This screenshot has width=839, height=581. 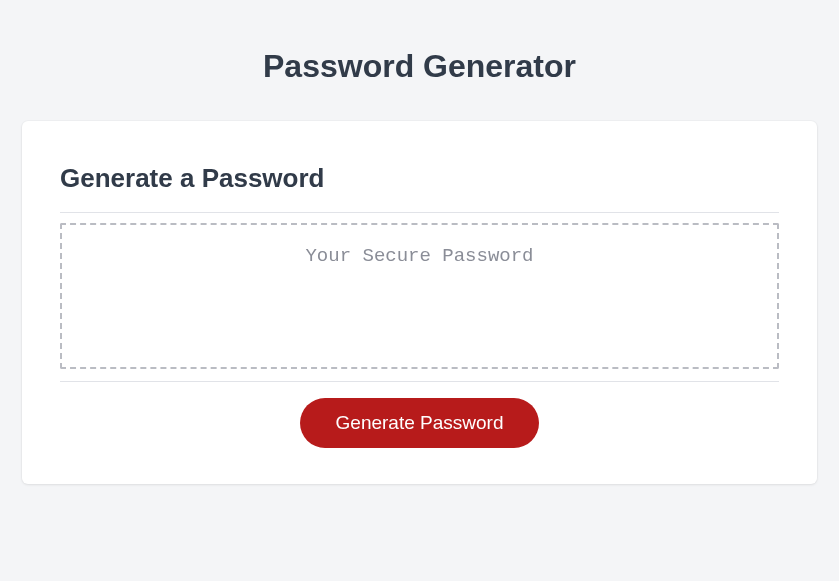 I want to click on card-heading: Generate a Password, so click(x=420, y=178).